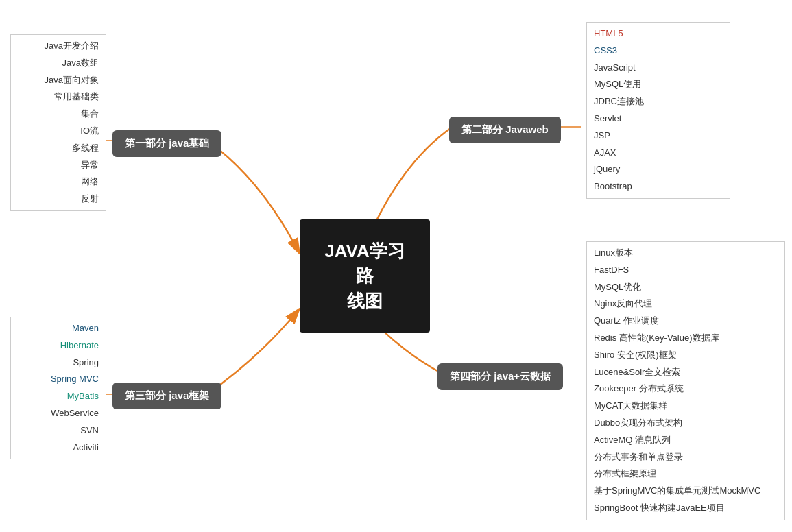  I want to click on list-item: 异常, so click(58, 166).